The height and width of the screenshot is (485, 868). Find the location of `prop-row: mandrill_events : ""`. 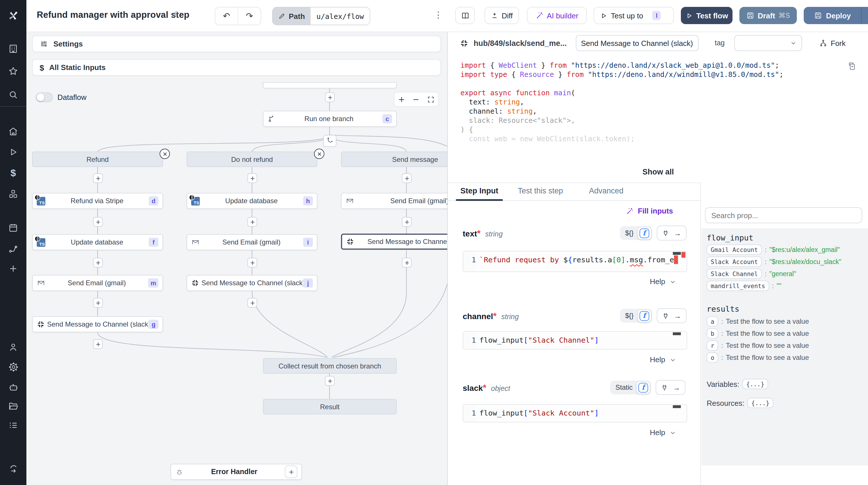

prop-row: mandrill_events : "" is located at coordinates (744, 286).